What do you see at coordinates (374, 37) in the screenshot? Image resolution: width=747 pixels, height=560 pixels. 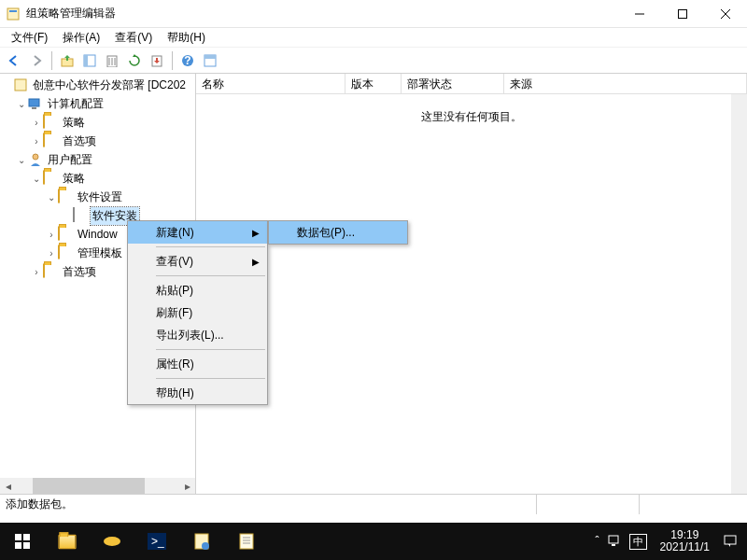 I see `menu-bar: 文件(F) 操作(A) 查看(V) 帮助(H)` at bounding box center [374, 37].